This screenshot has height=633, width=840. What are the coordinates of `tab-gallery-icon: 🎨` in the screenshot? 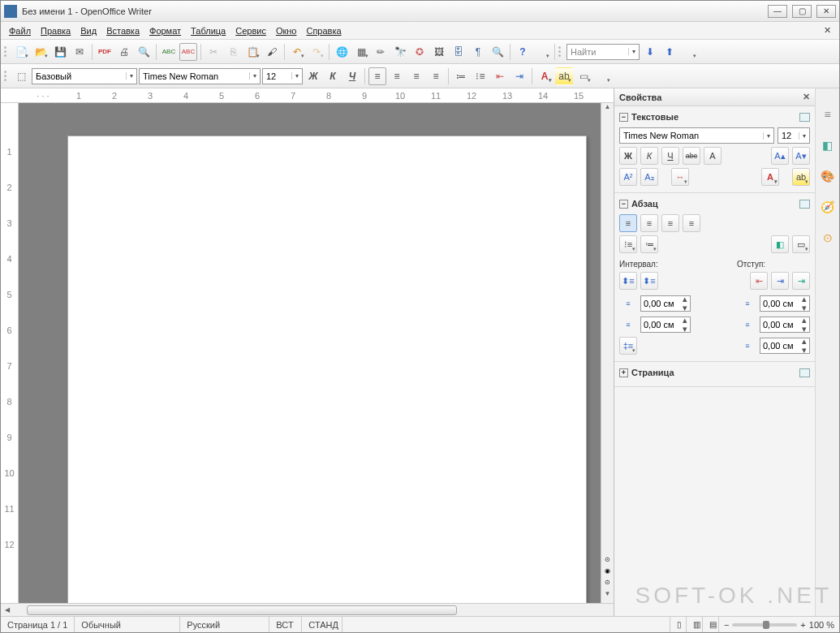 It's located at (828, 176).